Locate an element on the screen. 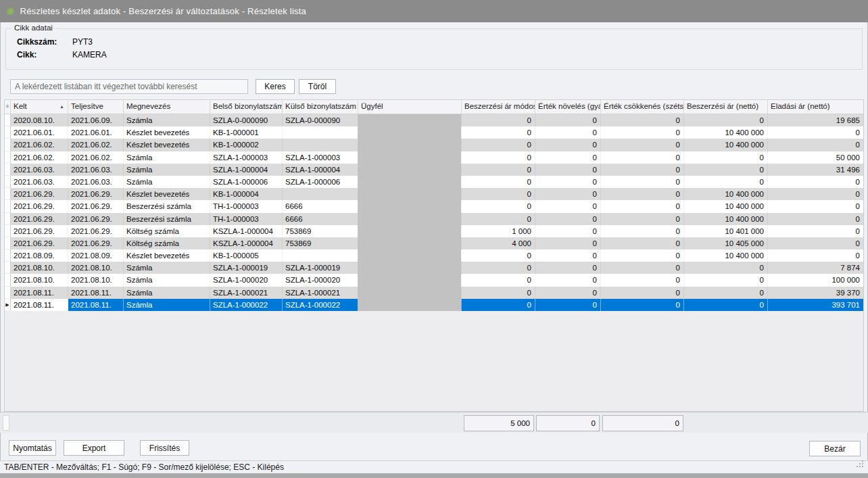 The height and width of the screenshot is (478, 868). grid-cell: SZLA-1-000021 is located at coordinates (246, 293).